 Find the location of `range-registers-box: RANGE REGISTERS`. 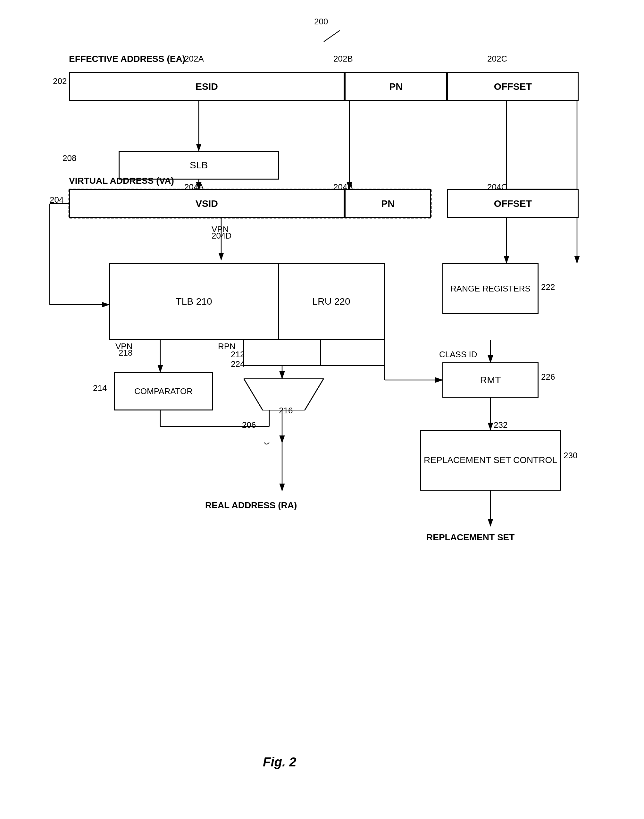

range-registers-box: RANGE REGISTERS is located at coordinates (490, 289).